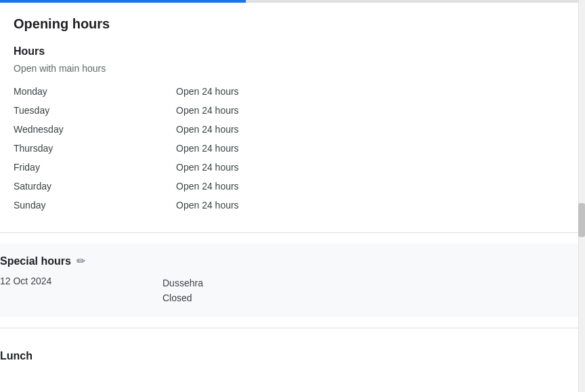  I want to click on special-hours-row: 12 Oct 2024 DussehraClosed, so click(292, 291).